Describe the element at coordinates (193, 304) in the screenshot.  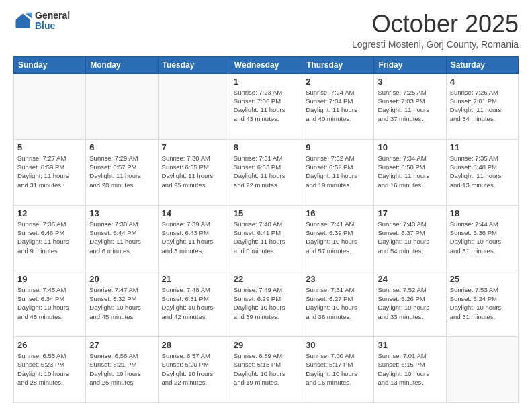
I see `day-cell-3-2: 21Sunrise: 7:48 AMSunset: 6:31 PMDayligh…` at that location.